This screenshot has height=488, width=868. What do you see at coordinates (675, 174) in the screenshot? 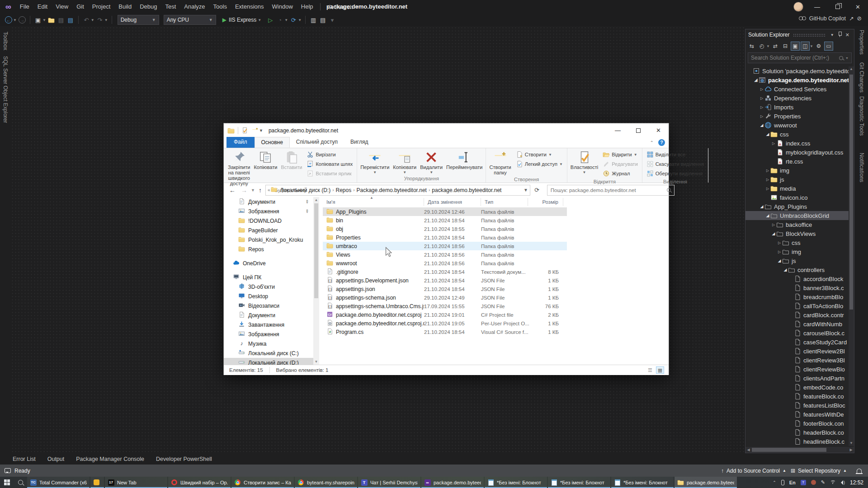
I see `ribbon-button-invert-selection: Обернути виділення` at bounding box center [675, 174].